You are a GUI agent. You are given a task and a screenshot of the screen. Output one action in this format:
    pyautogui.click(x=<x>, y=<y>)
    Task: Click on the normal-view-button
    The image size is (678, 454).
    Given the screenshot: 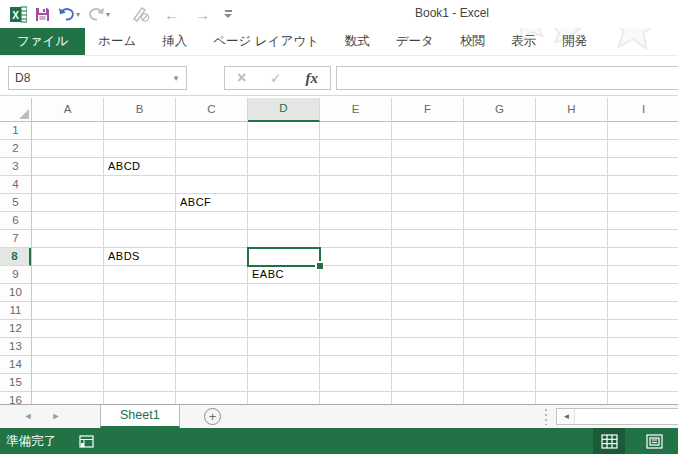 What is the action you would take?
    pyautogui.click(x=609, y=441)
    